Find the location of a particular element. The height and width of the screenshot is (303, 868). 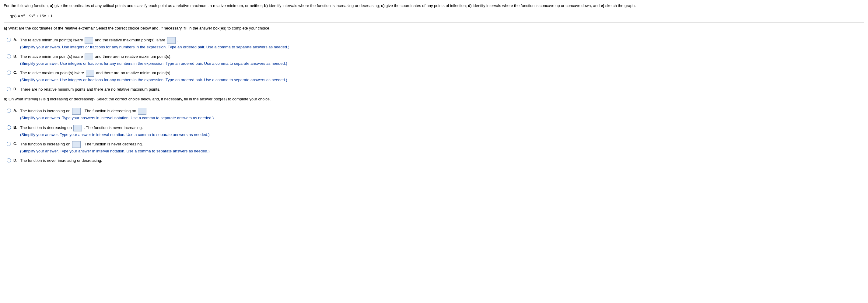

question-a-text: What are the coordinates of the relative… is located at coordinates (139, 28).